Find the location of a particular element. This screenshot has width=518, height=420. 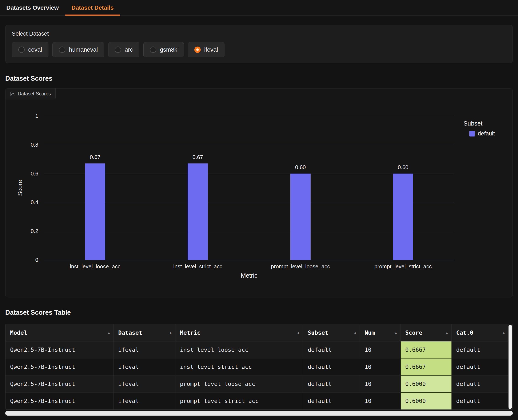

cell-metric: inst_level_strict_acc is located at coordinates (239, 367).